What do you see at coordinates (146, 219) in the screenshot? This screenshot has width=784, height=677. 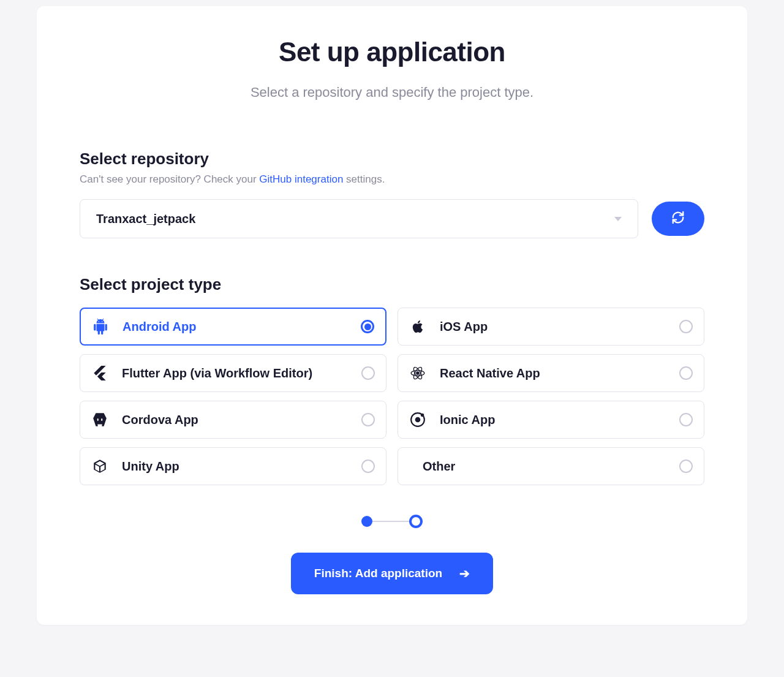 I see `repository-selected-value: Tranxact_jetpack` at bounding box center [146, 219].